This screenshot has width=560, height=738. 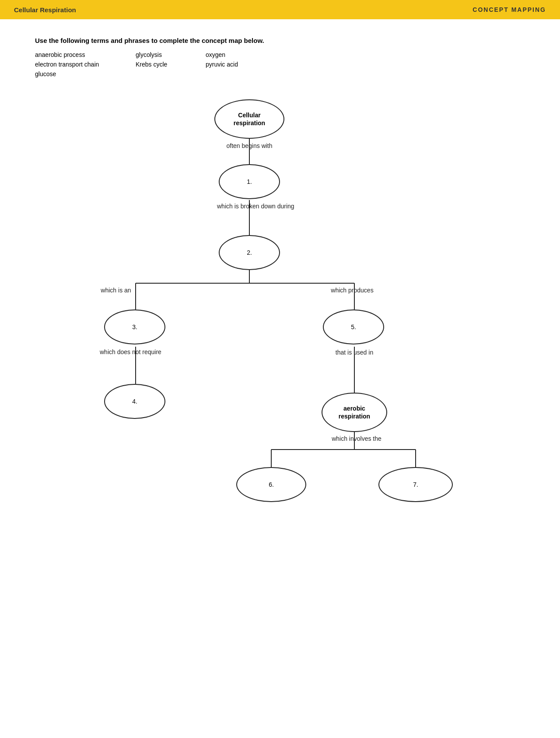 I want to click on label-involves-the: which involves the, so click(x=357, y=439).